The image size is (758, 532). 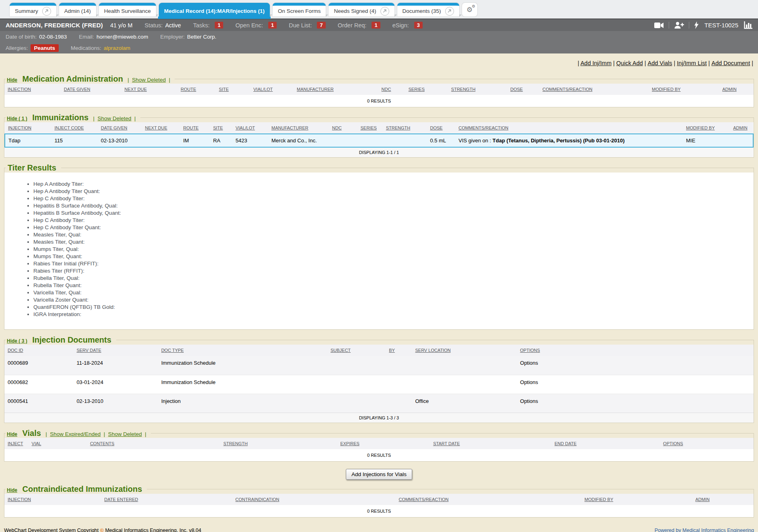 What do you see at coordinates (393, 286) in the screenshot?
I see `titer-item: Rubella Titer Quant:` at bounding box center [393, 286].